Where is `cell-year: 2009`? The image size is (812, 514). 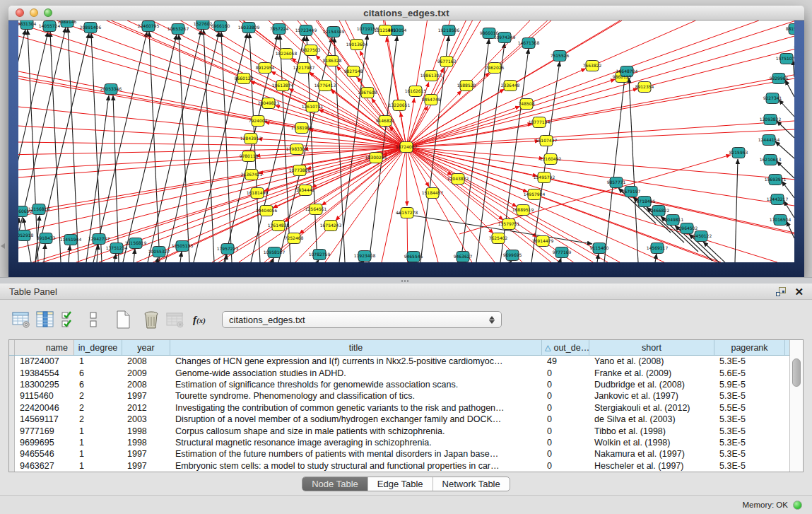 cell-year: 2009 is located at coordinates (146, 373).